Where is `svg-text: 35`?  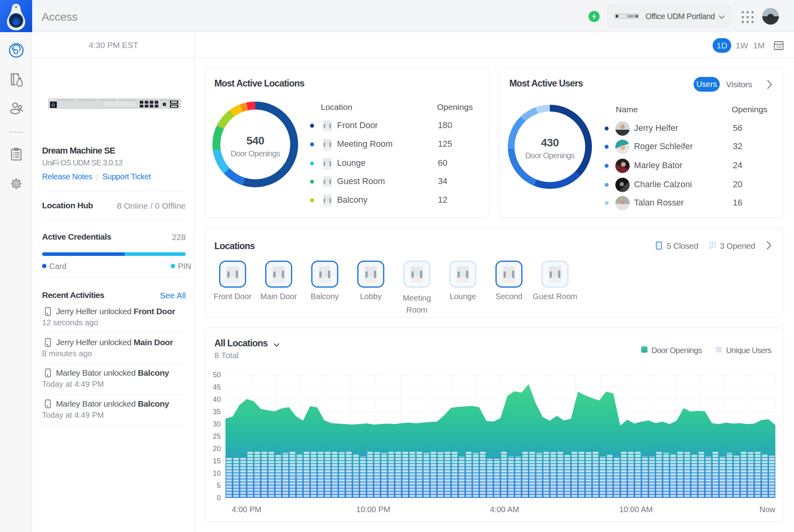
svg-text: 35 is located at coordinates (217, 412).